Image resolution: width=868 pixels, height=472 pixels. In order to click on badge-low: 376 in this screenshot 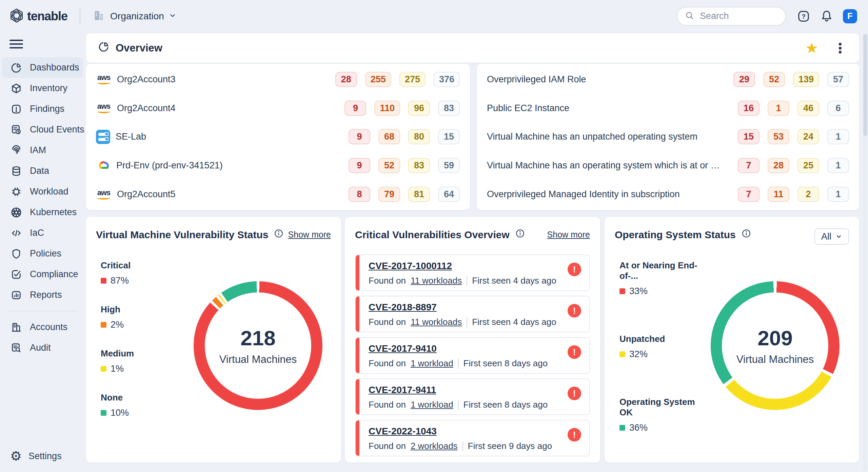, I will do `click(447, 79)`.